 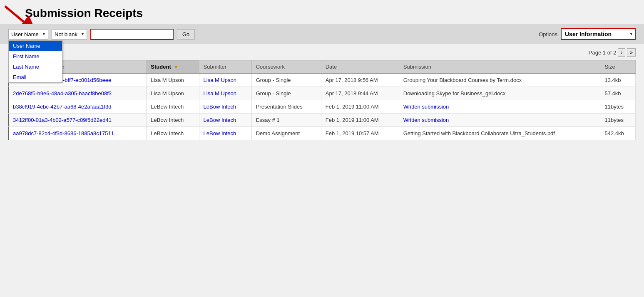 What do you see at coordinates (618, 67) in the screenshot?
I see `col-size: Size` at bounding box center [618, 67].